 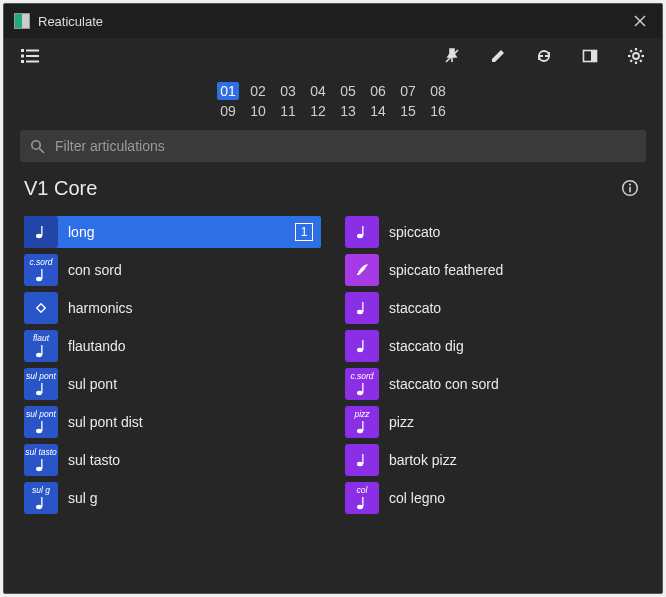 I want to click on articulation-row: staccato dig, so click(x=494, y=346).